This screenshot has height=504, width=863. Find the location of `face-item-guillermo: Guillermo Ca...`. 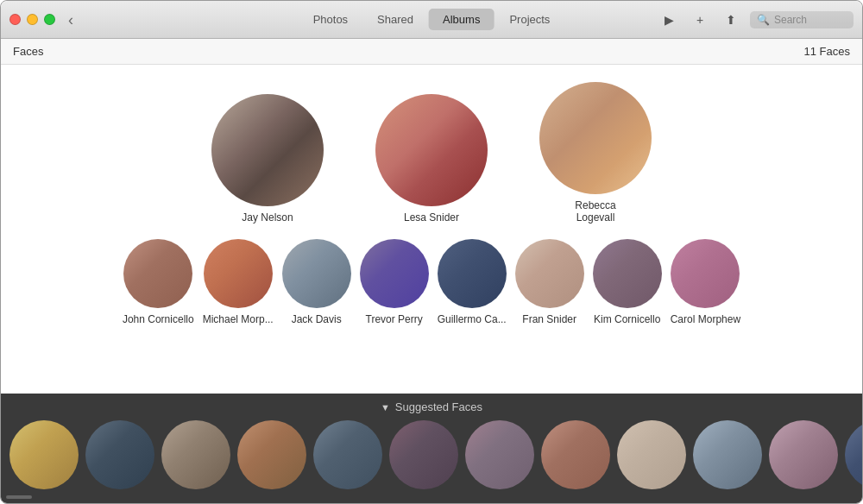

face-item-guillermo: Guillermo Ca... is located at coordinates (472, 282).